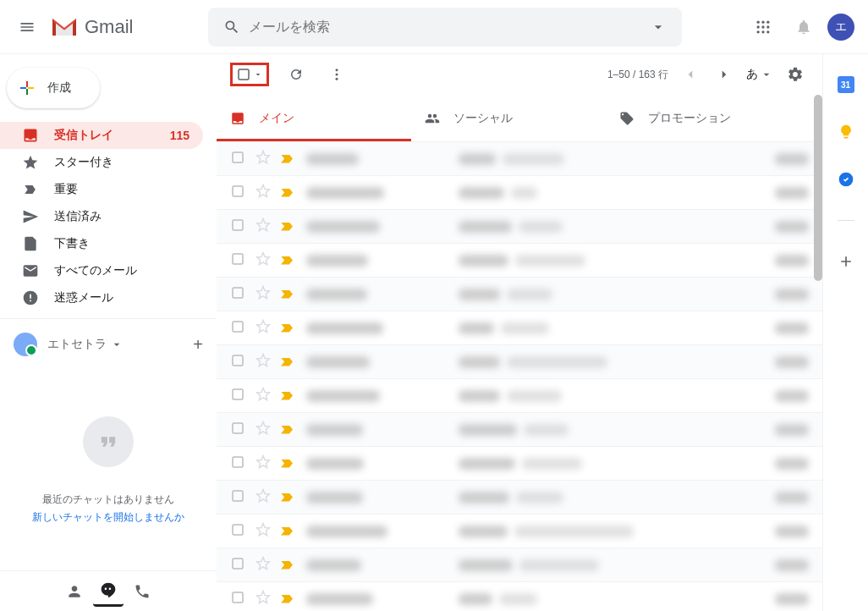  Describe the element at coordinates (108, 518) in the screenshot. I see `hangouts-start-link: 新しいチャットを開始しませんか` at that location.